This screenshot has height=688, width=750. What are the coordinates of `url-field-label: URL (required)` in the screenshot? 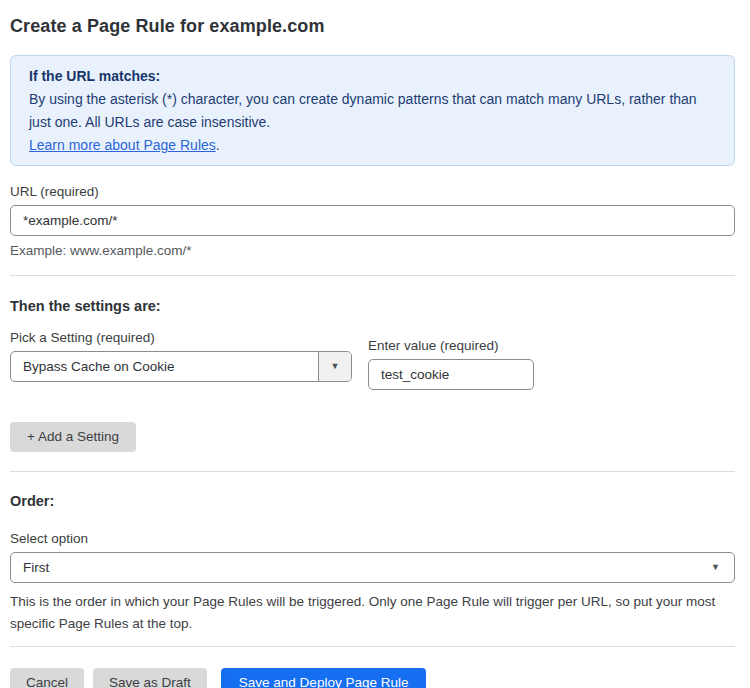 It's located at (372, 192).